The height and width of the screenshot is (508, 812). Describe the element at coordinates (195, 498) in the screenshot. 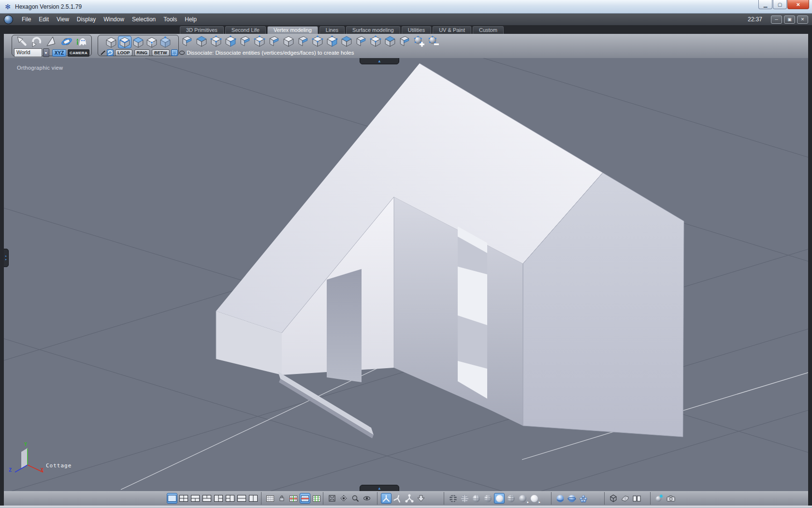

I see `viewport-layout-top1-bottom2-icon` at that location.